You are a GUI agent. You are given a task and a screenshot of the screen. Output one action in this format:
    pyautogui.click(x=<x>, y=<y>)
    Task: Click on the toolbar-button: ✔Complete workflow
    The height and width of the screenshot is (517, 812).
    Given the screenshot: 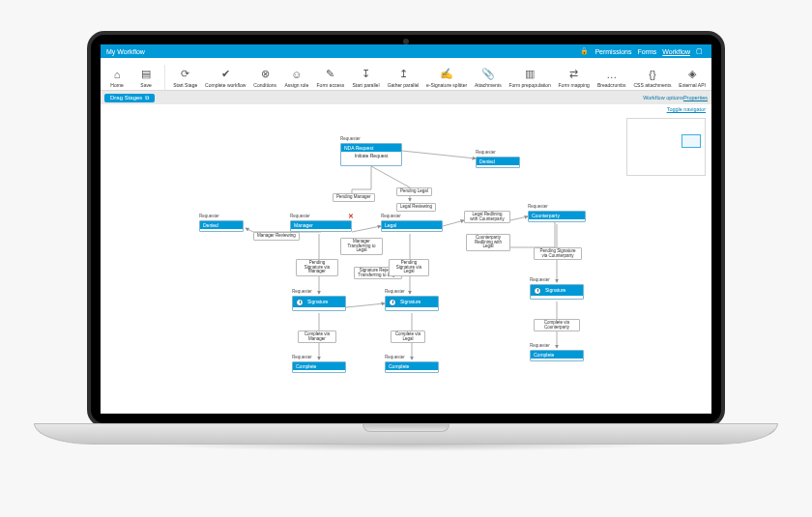 What is the action you would take?
    pyautogui.click(x=225, y=77)
    